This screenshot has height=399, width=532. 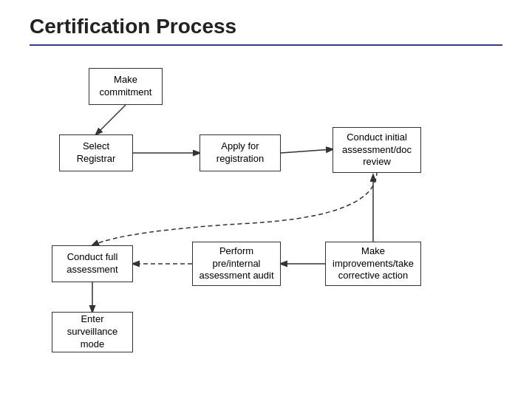 What do you see at coordinates (92, 332) in the screenshot?
I see `box-enter-surveillance: Enter surveillance mode` at bounding box center [92, 332].